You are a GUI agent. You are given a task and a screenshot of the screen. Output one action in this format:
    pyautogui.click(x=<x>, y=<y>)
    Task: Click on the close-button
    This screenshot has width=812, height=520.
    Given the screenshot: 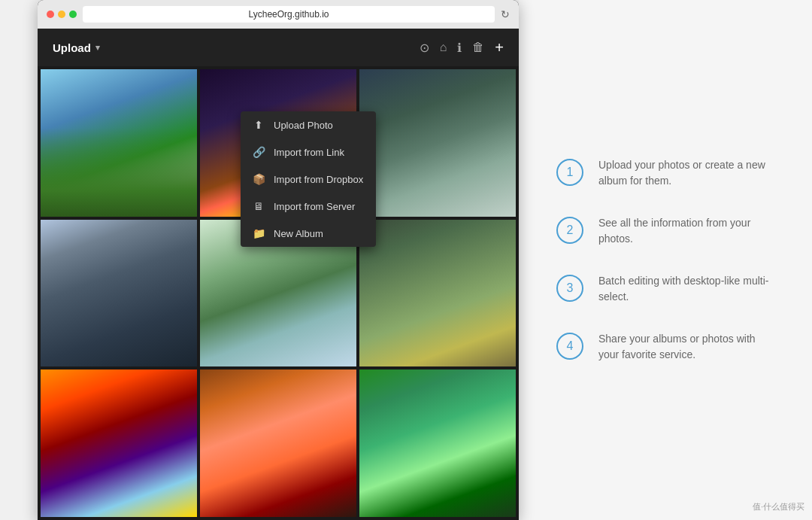 What is the action you would take?
    pyautogui.click(x=50, y=14)
    